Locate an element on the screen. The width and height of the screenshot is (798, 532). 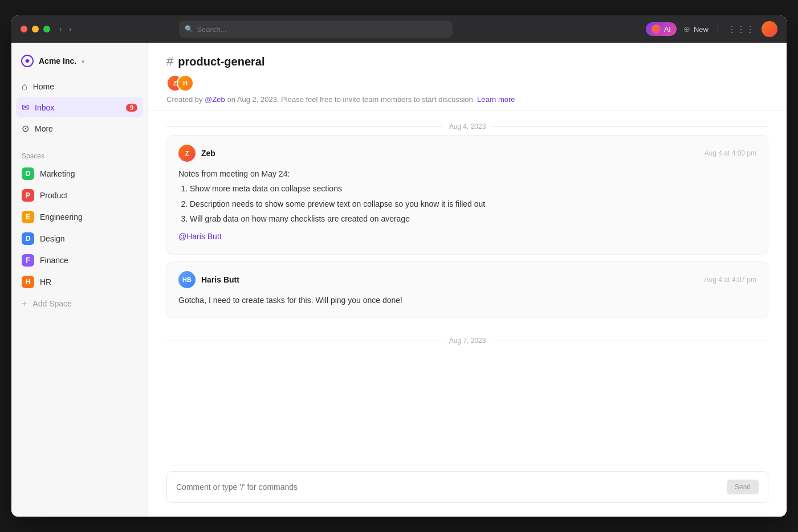
message-author: Z Zeb is located at coordinates (197, 153).